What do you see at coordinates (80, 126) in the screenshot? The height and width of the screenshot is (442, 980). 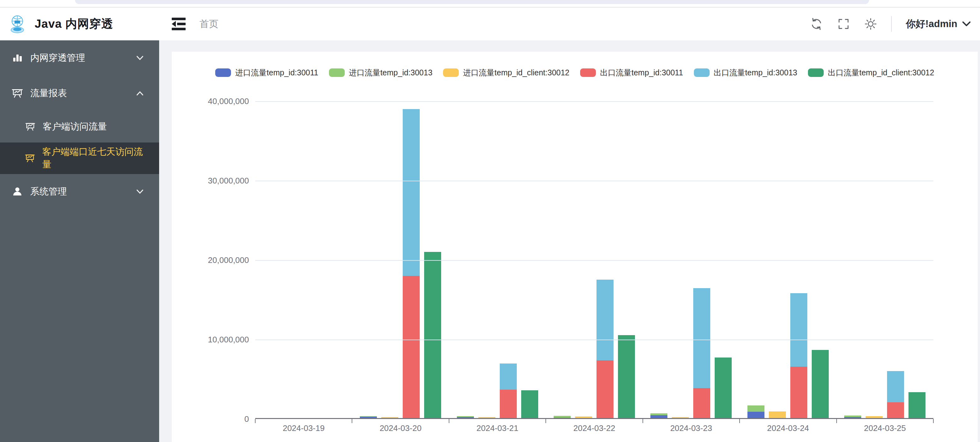 I see `sidebar-subitem-client-traffic: 客户端访问流量` at bounding box center [80, 126].